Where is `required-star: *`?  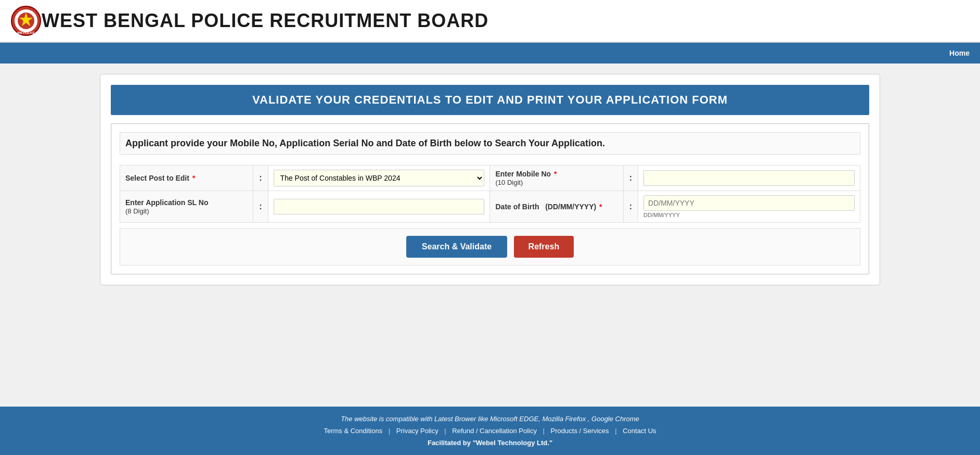 required-star: * is located at coordinates (194, 178).